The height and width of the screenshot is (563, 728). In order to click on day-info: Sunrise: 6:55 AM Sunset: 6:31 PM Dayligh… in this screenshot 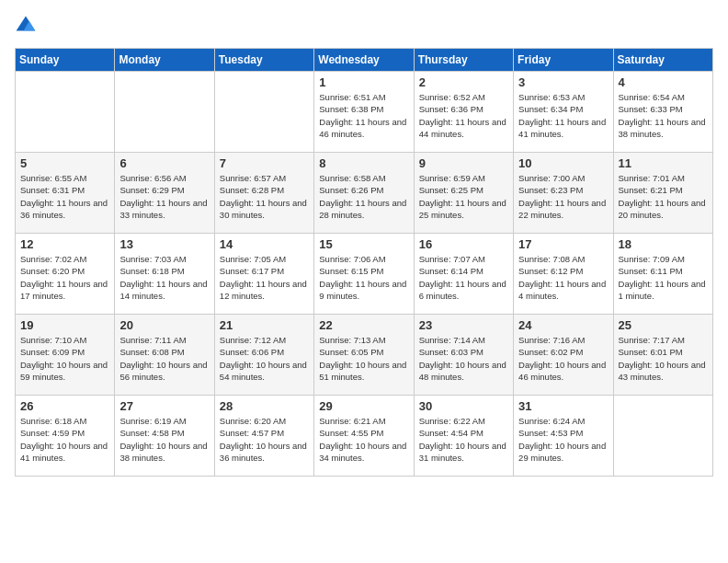, I will do `click(64, 197)`.